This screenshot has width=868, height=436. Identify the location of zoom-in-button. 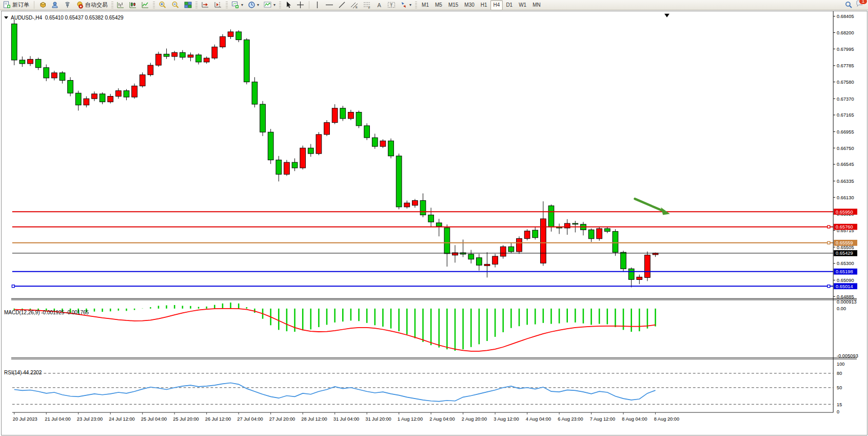
(163, 5).